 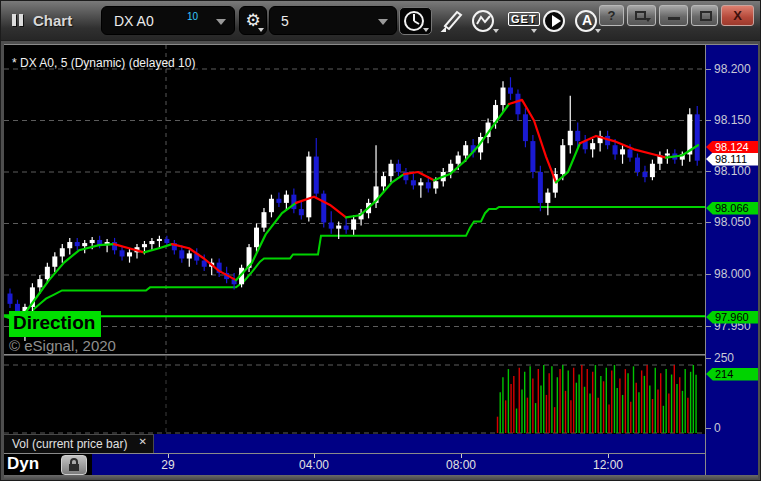 I want to click on draw-button, so click(x=452, y=21).